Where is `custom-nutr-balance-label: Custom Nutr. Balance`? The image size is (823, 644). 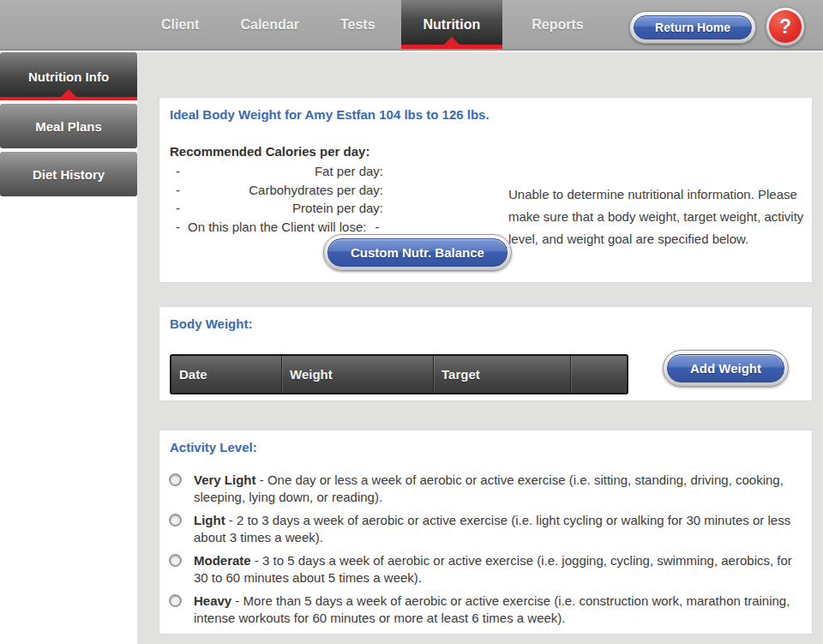
custom-nutr-balance-label: Custom Nutr. Balance is located at coordinates (418, 252).